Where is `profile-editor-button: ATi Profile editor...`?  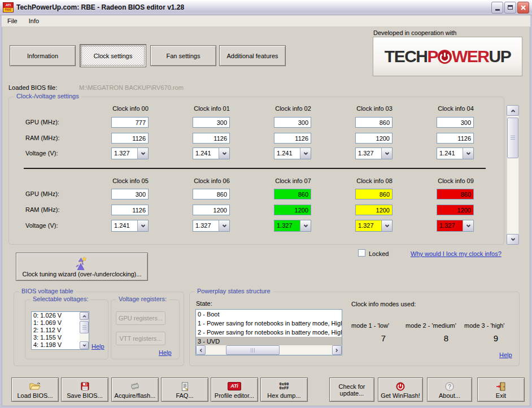
profile-editor-button: ATi Profile editor... is located at coordinates (234, 390).